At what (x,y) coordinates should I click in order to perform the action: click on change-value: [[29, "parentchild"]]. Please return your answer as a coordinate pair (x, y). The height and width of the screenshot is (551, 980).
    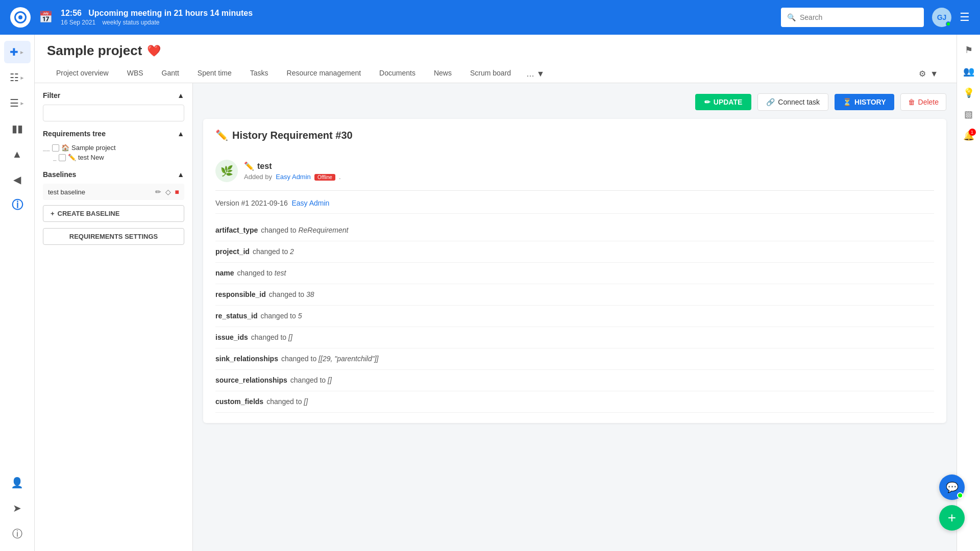
    Looking at the image, I should click on (348, 359).